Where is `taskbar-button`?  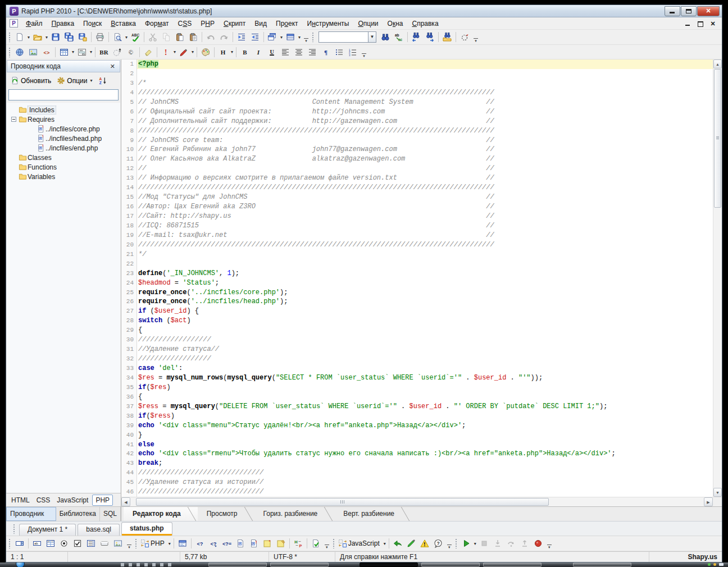
taskbar-button is located at coordinates (602, 565).